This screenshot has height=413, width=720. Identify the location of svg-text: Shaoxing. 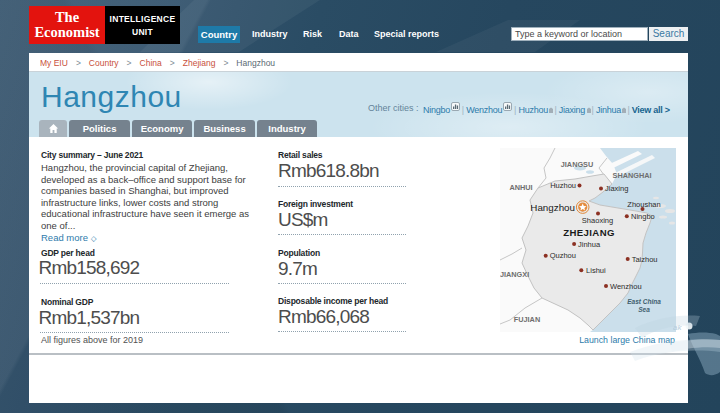
(598, 220).